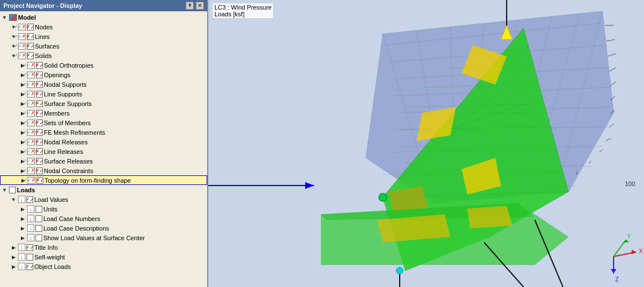  Describe the element at coordinates (74, 133) in the screenshot. I see `label-fe-mesh: FE Mesh Refinements` at that location.